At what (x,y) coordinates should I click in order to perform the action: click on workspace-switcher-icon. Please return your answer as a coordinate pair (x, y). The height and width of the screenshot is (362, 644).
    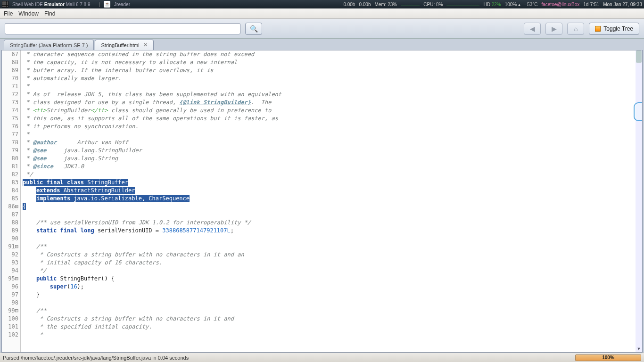
    Looking at the image, I should click on (5, 4).